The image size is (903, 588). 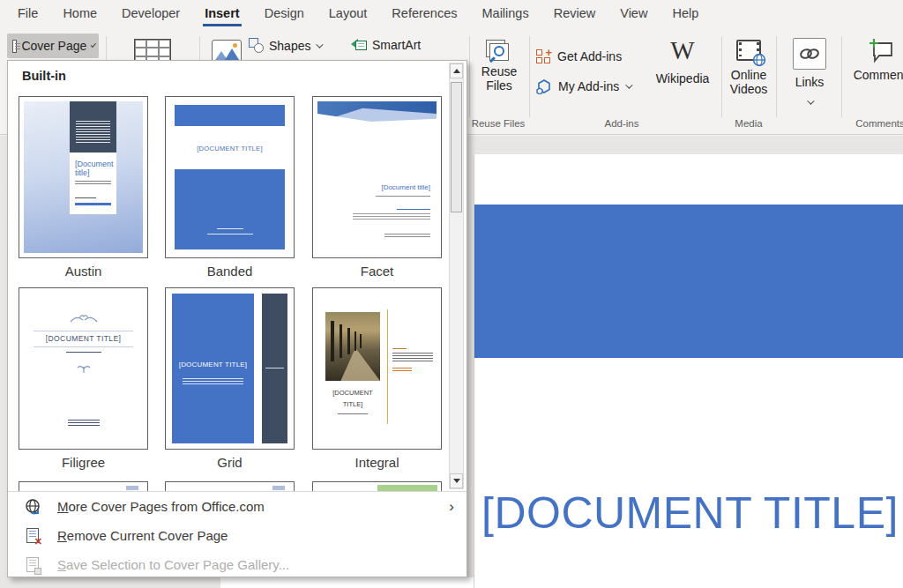 I want to click on cover-name-austin: Austin, so click(x=83, y=272).